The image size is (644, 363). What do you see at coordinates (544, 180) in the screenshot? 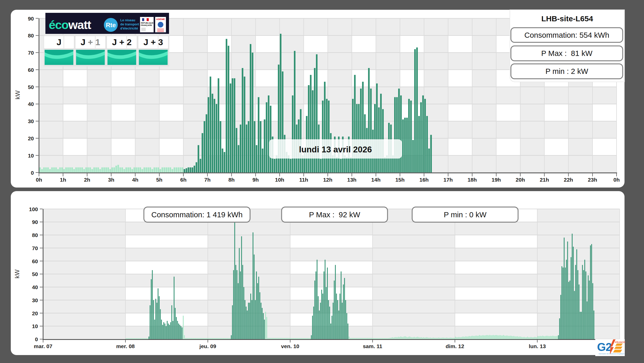
I see `svg-text: 21h` at bounding box center [544, 180].